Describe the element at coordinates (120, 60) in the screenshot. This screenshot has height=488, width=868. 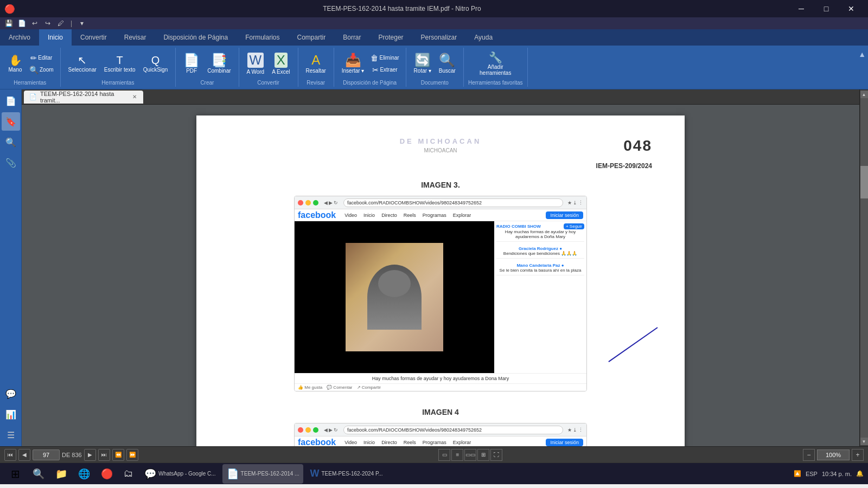
I see `text-icon: T` at that location.